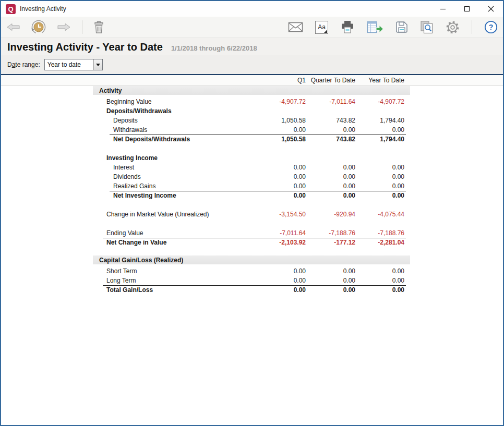 The width and height of the screenshot is (504, 426). What do you see at coordinates (43, 9) in the screenshot?
I see `window-title: Investing Activity` at bounding box center [43, 9].